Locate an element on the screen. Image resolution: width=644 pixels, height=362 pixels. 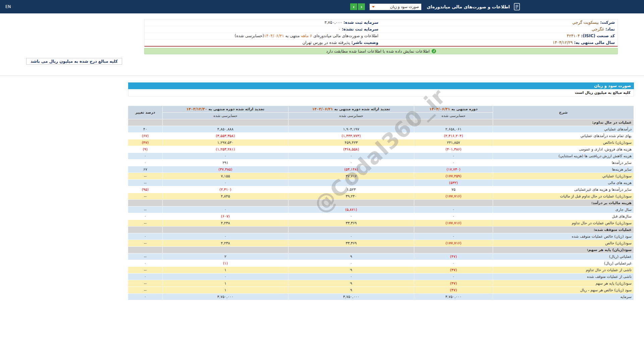
top-navbar-right-group: اطلاعات و صورت‌های مالی میاندوره‌ای صورت… is located at coordinates (435, 7).